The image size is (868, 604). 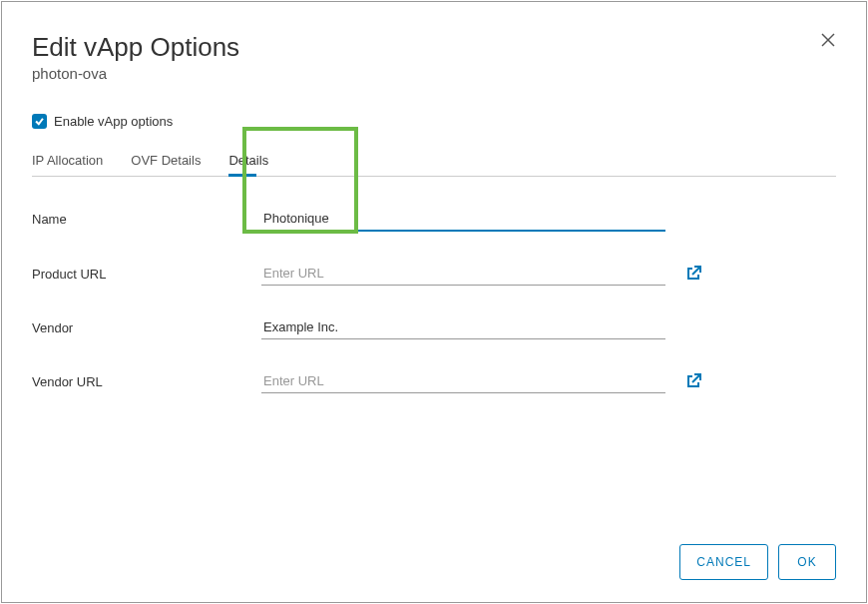 I want to click on ok-button: OK, so click(x=807, y=562).